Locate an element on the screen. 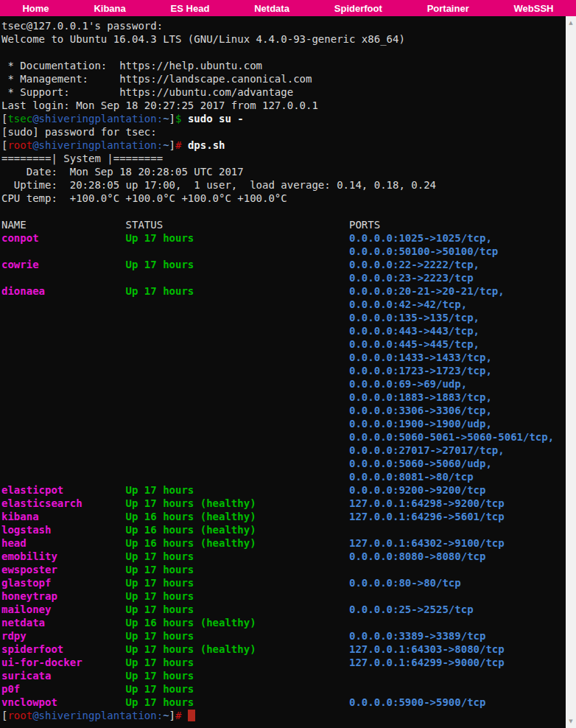  container-ports: 0.0.0.0:135->135/tcp, is located at coordinates (414, 318).